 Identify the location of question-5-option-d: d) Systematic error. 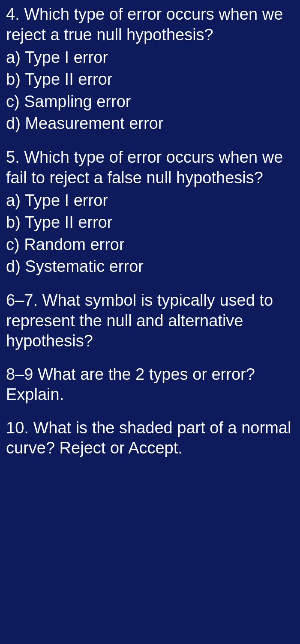
(150, 266).